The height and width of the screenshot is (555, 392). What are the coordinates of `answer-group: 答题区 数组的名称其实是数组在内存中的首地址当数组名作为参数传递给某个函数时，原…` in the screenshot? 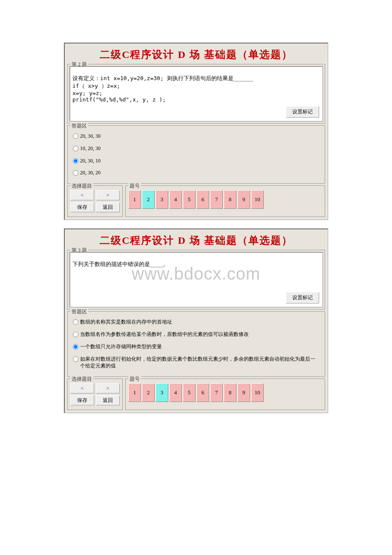 It's located at (196, 344).